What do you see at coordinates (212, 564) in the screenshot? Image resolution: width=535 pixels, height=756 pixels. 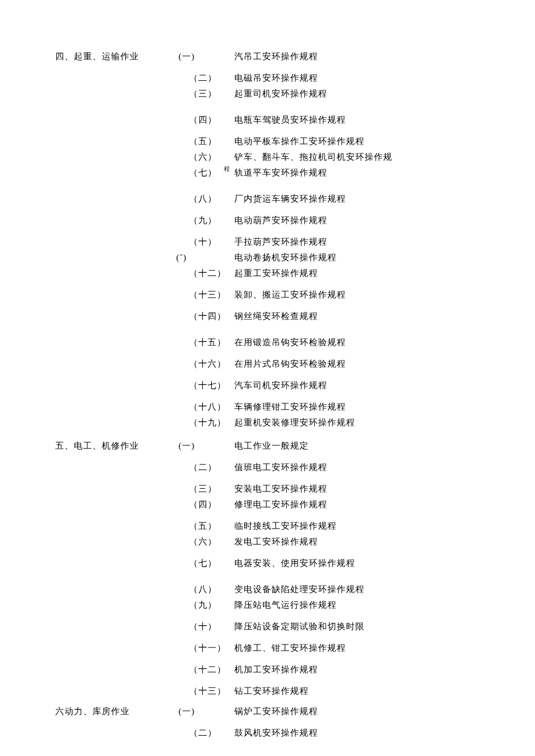 I see `toc-item-number: （七）` at bounding box center [212, 564].